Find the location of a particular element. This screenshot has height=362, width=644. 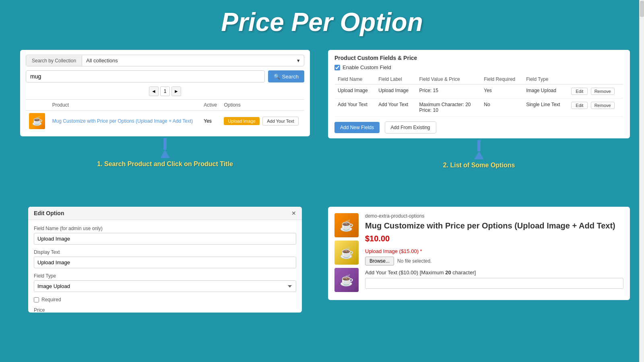

product-link: Mug Customize with Price per Options (Up… is located at coordinates (123, 121).